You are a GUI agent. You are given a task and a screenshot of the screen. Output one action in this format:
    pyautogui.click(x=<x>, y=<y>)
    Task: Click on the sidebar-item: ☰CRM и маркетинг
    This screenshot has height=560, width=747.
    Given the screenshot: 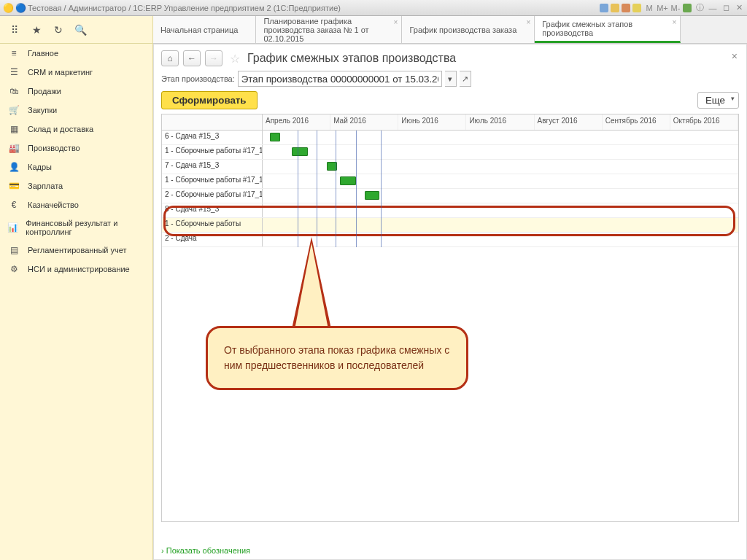 What is the action you would take?
    pyautogui.click(x=76, y=72)
    